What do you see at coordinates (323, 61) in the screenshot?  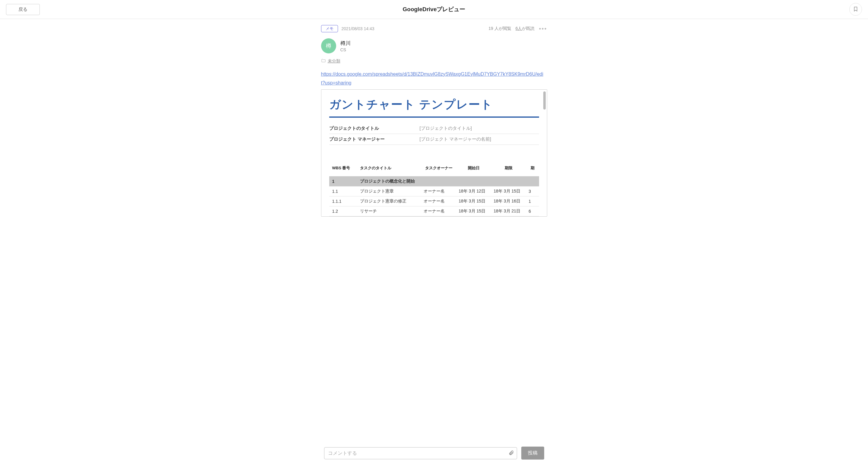 I see `folder-icon` at bounding box center [323, 61].